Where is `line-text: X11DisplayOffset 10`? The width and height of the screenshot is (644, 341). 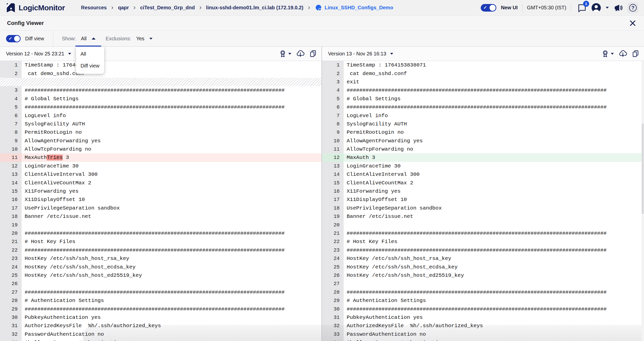 line-text: X11DisplayOffset 10 is located at coordinates (53, 199).